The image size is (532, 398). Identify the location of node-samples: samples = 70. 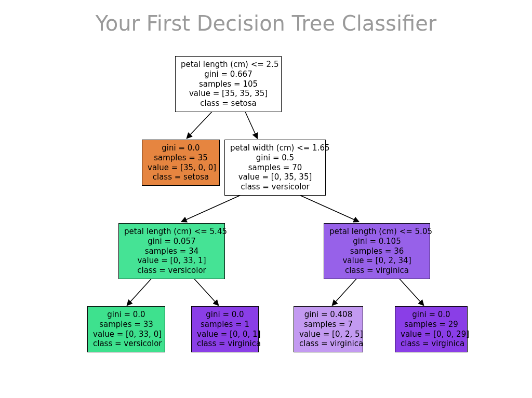
(275, 168).